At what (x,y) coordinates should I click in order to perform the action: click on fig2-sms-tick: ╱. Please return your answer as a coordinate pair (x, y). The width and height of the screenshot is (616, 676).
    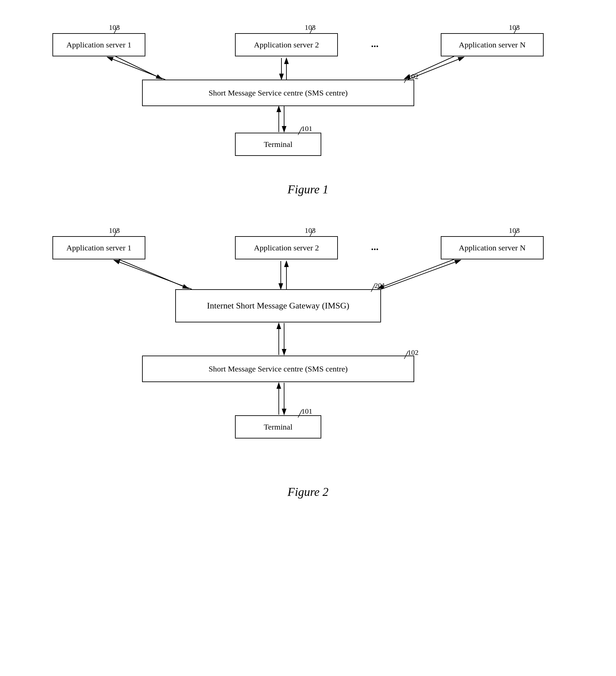
    Looking at the image, I should click on (406, 355).